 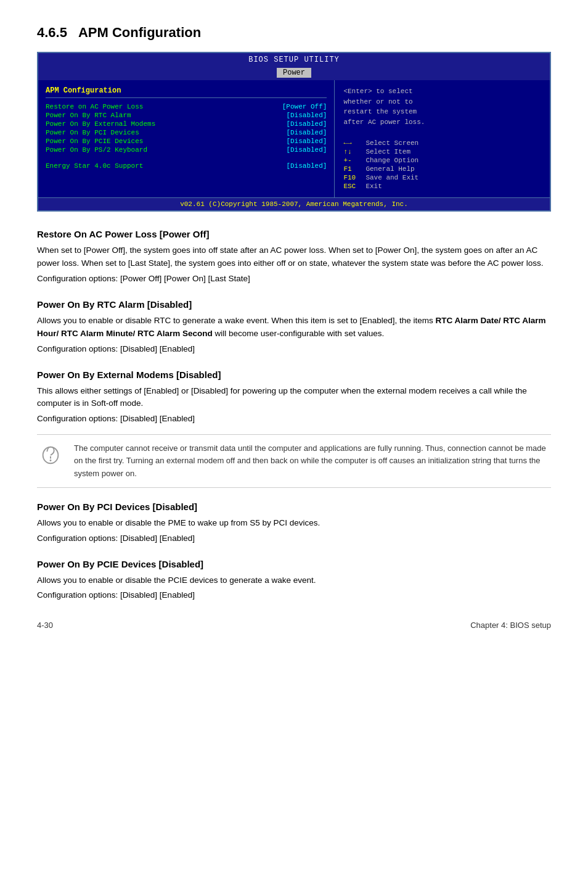 I want to click on bios-item-row: Power On By PCI Devices[Disabled], so click(x=186, y=133).